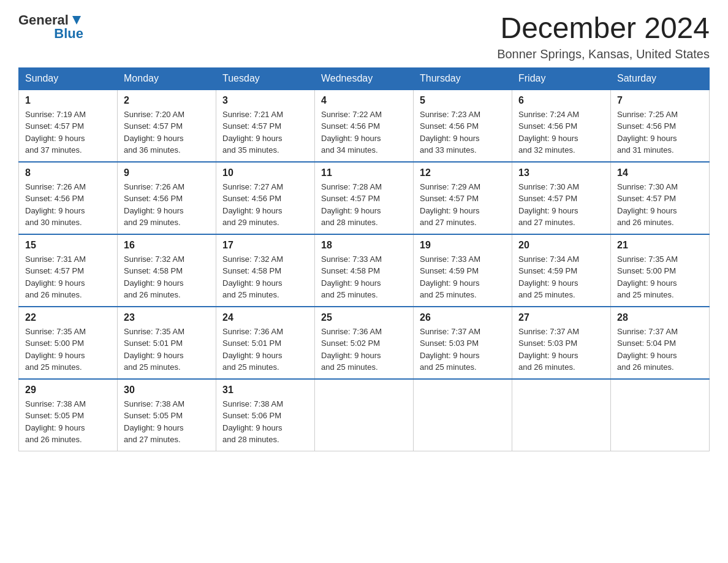 Image resolution: width=728 pixels, height=563 pixels. Describe the element at coordinates (603, 37) in the screenshot. I see `title-section: December 2024 Bonner Springs, Kansas, Un…` at that location.